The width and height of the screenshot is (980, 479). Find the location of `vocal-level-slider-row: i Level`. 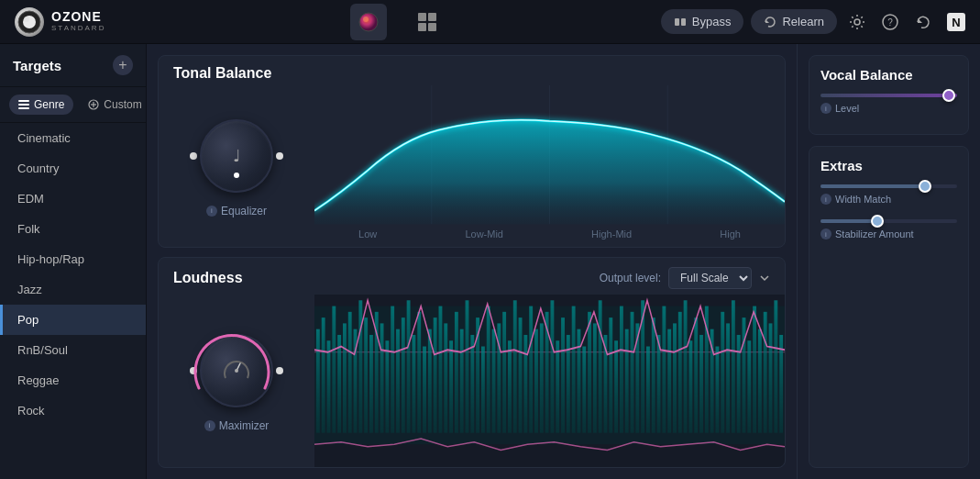

vocal-level-slider-row: i Level is located at coordinates (889, 104).